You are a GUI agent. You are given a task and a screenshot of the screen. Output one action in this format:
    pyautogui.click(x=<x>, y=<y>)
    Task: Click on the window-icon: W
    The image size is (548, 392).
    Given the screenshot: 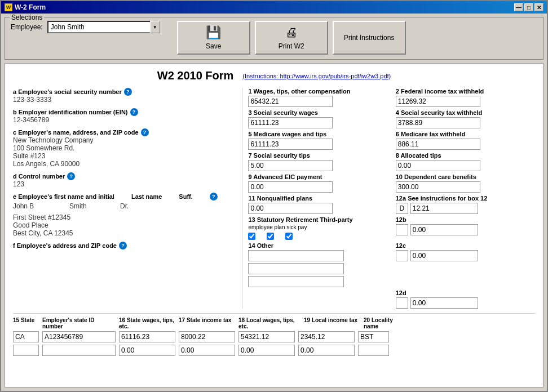 What is the action you would take?
    pyautogui.click(x=8, y=7)
    